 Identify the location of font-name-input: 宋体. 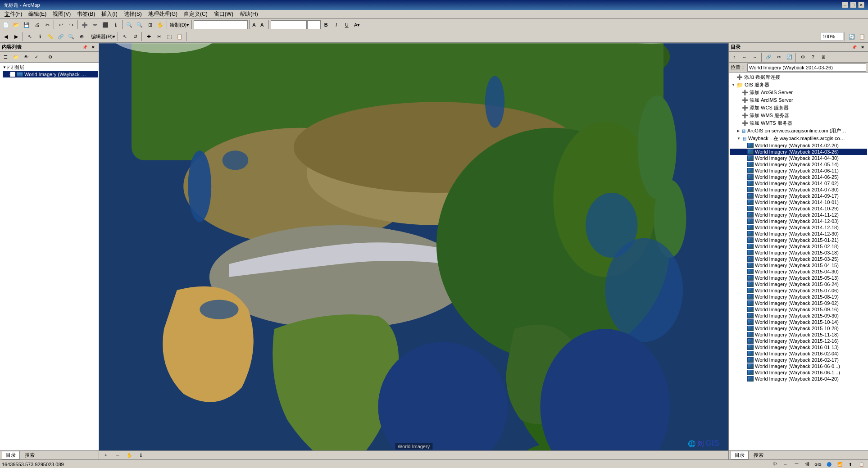
(289, 25).